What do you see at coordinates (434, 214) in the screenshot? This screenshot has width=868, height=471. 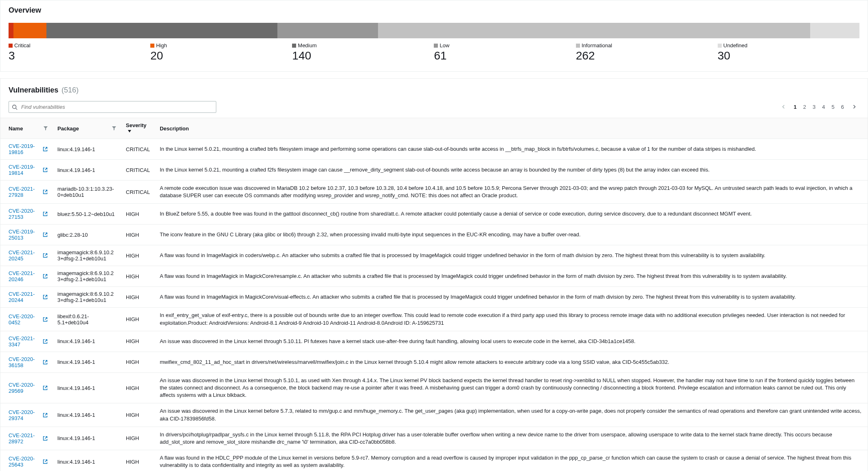 I see `table-row: CVE-2020-27153 bluez:5.50-1.2~deb10u1 HI…` at bounding box center [434, 214].